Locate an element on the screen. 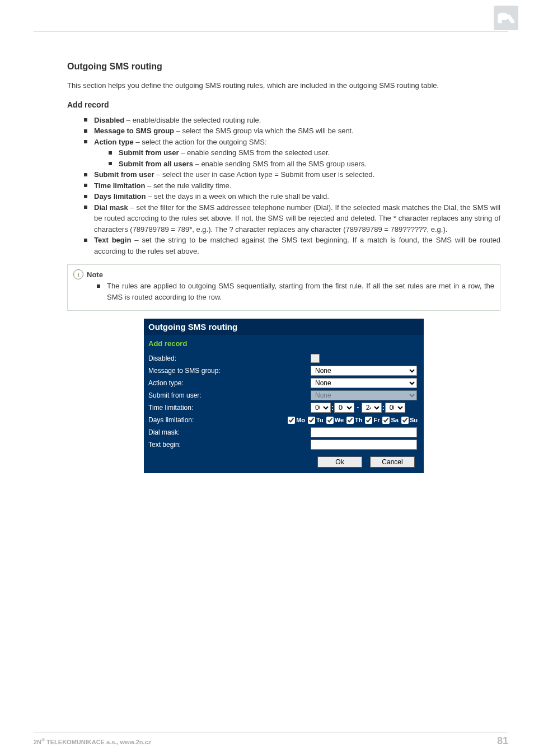  label-dayslim: Days limitation: is located at coordinates (218, 420).